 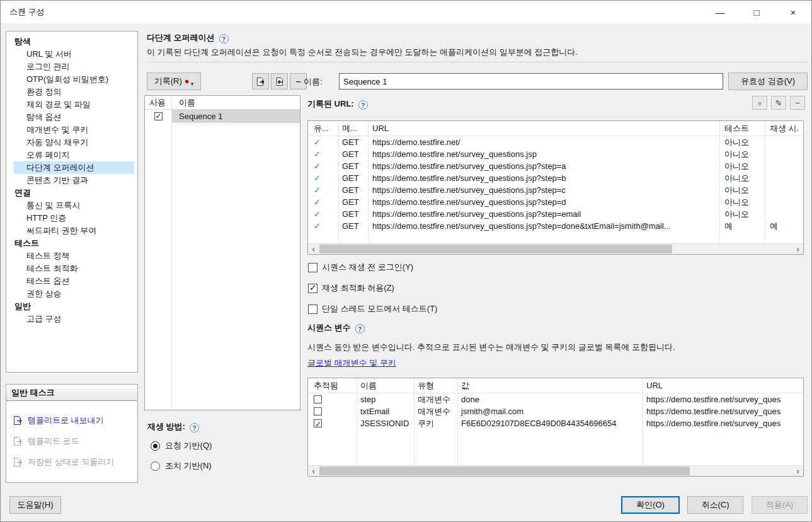 I want to click on sidebar-item-label: 고급 구성, so click(x=44, y=319).